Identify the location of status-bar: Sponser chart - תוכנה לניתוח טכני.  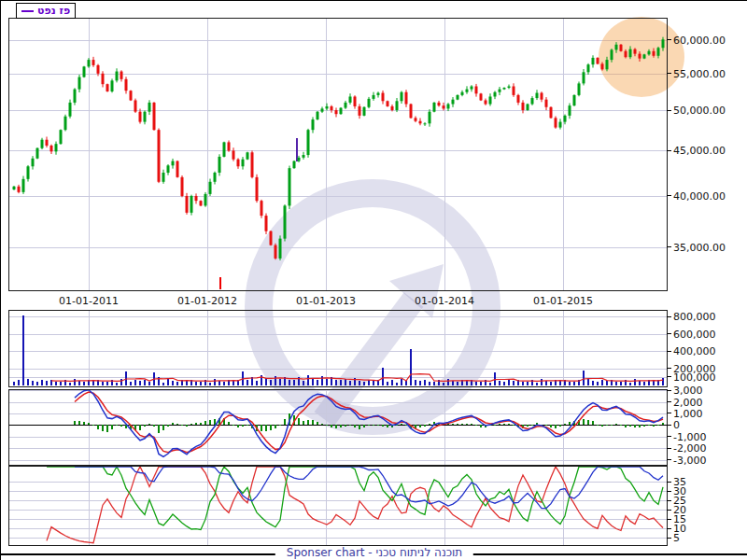
(374, 553).